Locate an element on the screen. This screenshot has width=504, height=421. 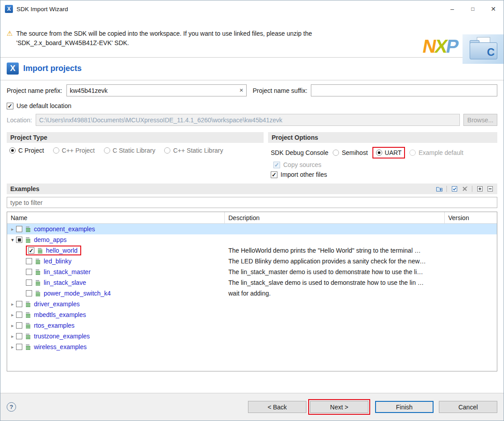
column-header-version: Version is located at coordinates (471, 218).